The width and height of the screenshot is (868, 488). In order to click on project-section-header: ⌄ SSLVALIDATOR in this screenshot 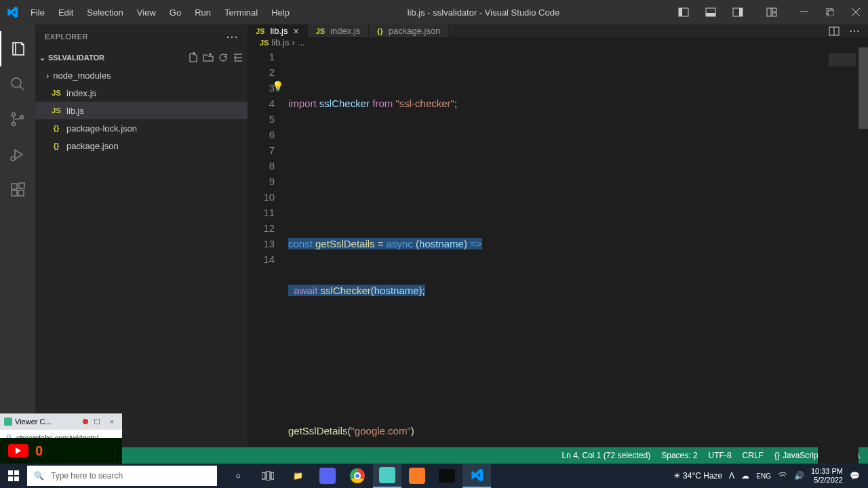, I will do `click(141, 58)`.